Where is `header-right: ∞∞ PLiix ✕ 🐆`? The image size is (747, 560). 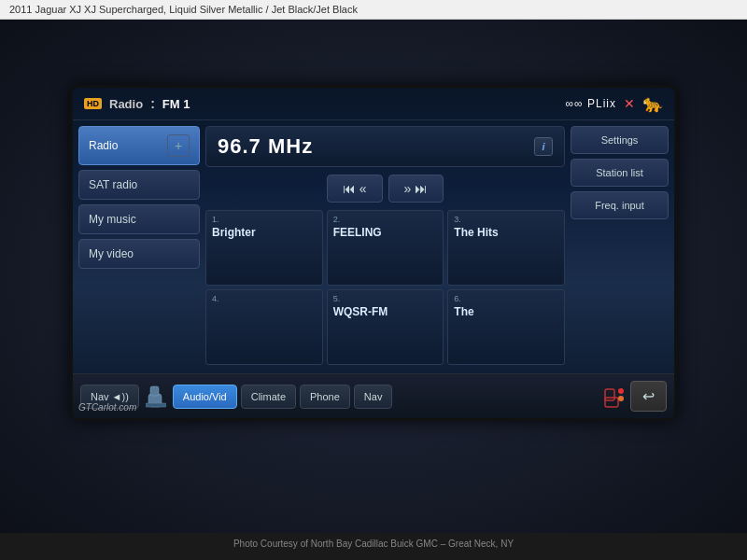 header-right: ∞∞ PLiix ✕ 🐆 is located at coordinates (614, 104).